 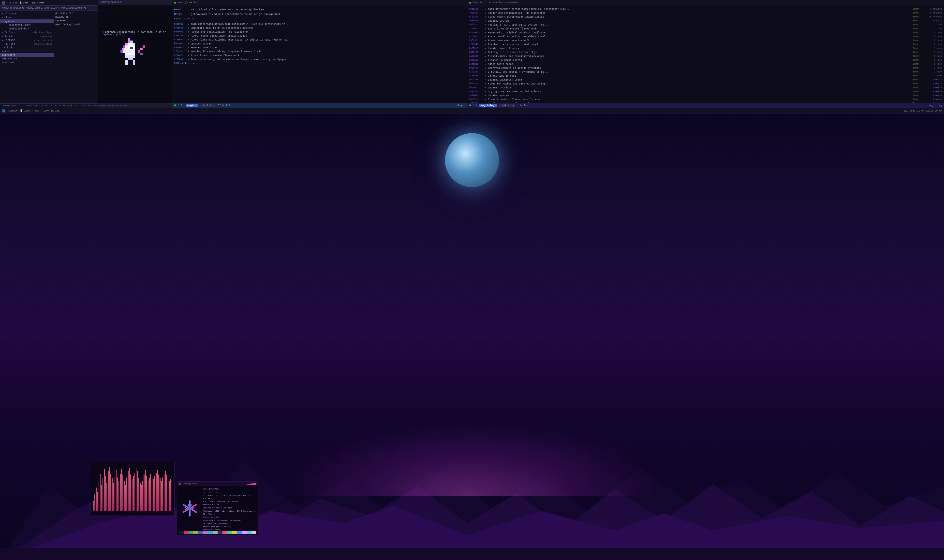 I want to click on table-row: c000193 ● Cleaned up magit config Emmet …, so click(x=705, y=60).